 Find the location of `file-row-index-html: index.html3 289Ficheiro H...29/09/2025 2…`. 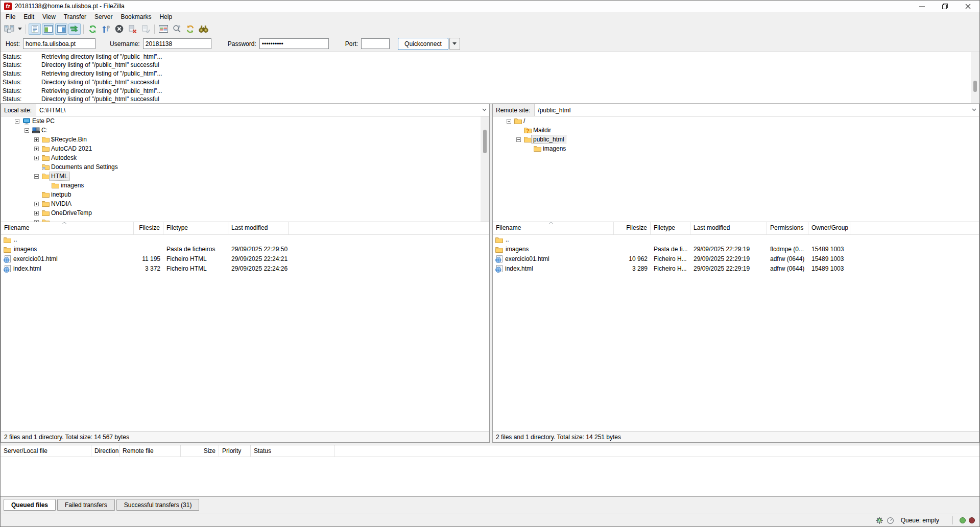

file-row-index-html: index.html3 289Ficheiro H...29/09/2025 2… is located at coordinates (736, 269).